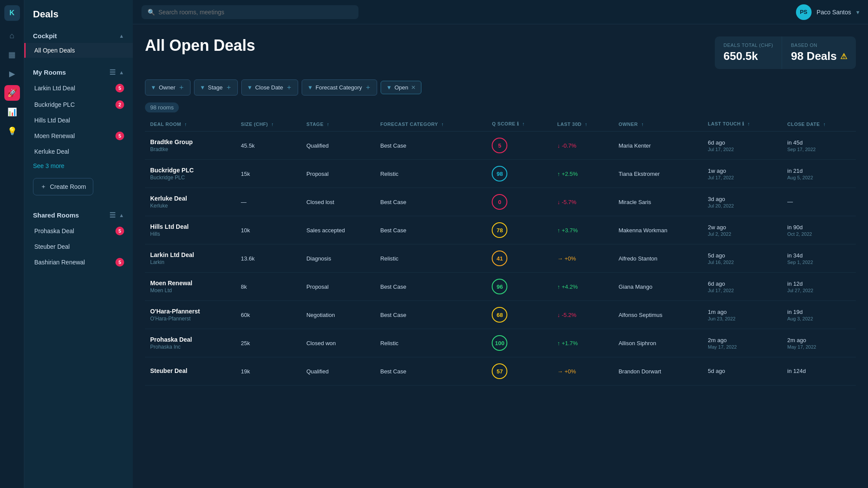 The height and width of the screenshot is (488, 868). I want to click on nav-play-icon: ▶, so click(12, 74).